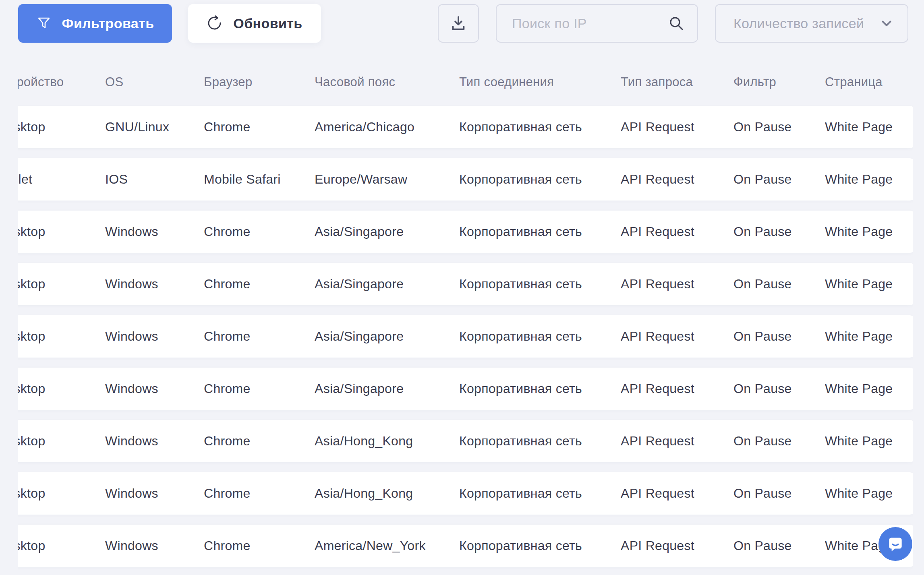 The image size is (924, 575). Describe the element at coordinates (62, 180) in the screenshot. I see `table-cell-device: Tablet` at that location.